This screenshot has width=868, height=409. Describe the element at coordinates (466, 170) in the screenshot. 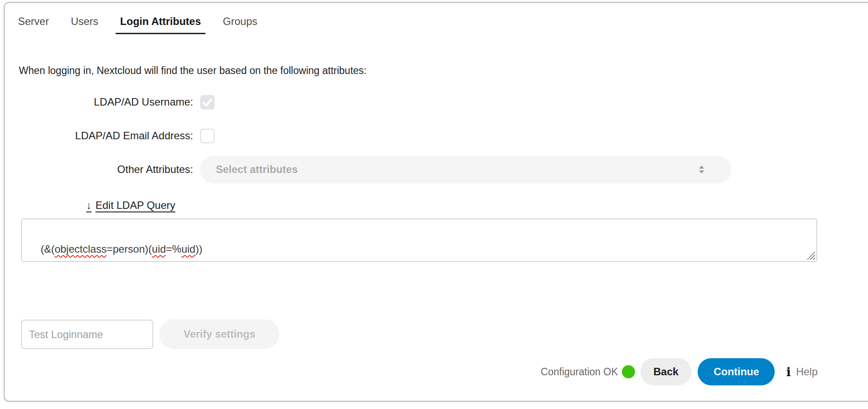

I see `other-attributes-select: Select attributes` at that location.